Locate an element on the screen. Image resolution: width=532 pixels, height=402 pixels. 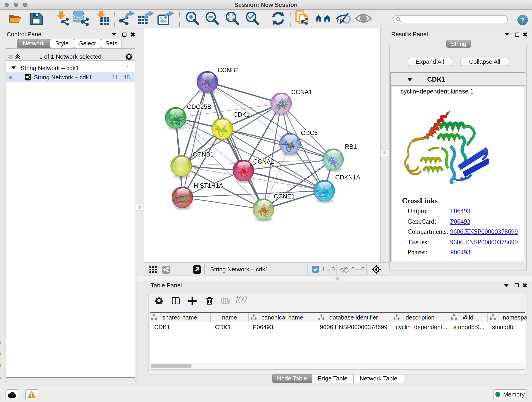
svg-text: CCNB2 is located at coordinates (228, 70).